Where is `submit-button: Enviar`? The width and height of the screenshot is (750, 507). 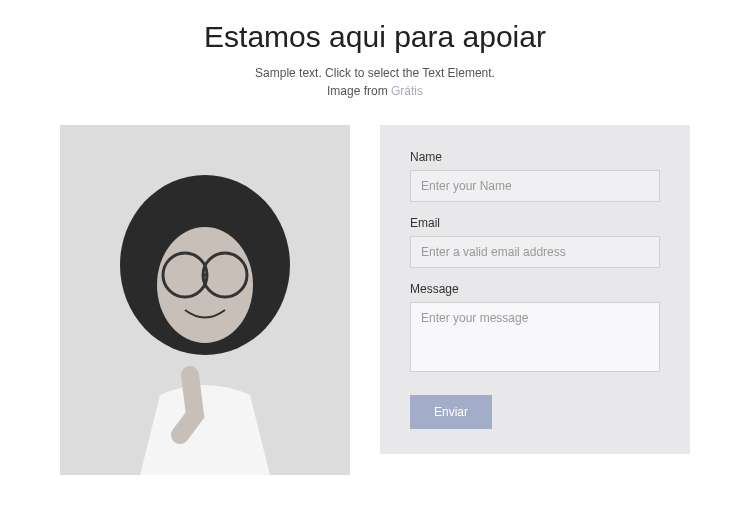
submit-button: Enviar is located at coordinates (451, 412).